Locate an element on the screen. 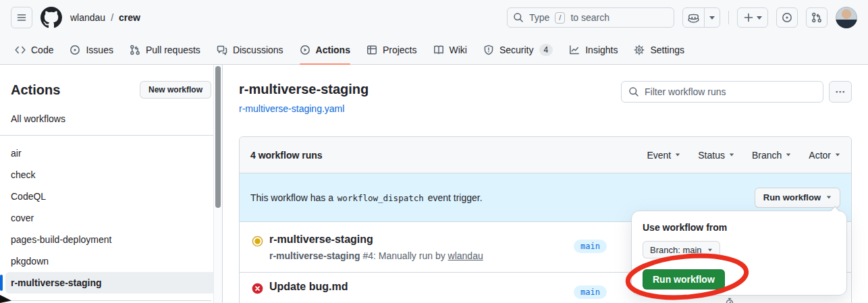  run-workflow-dropdown-label: Run workflow is located at coordinates (792, 197).